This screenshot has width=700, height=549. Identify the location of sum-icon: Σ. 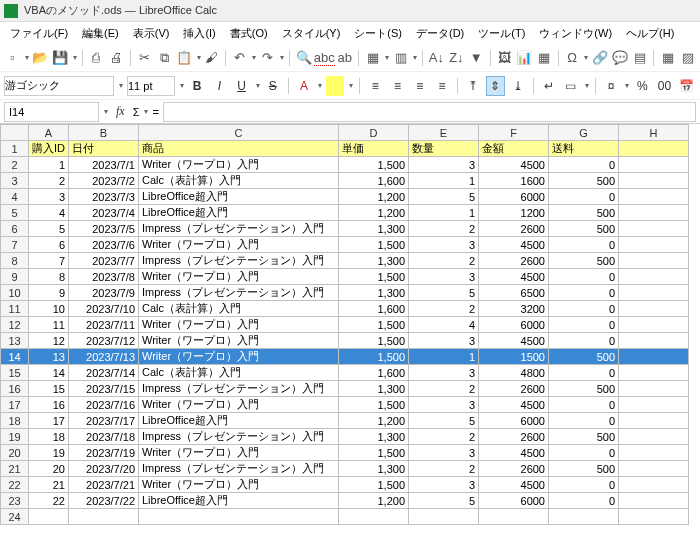
(136, 112).